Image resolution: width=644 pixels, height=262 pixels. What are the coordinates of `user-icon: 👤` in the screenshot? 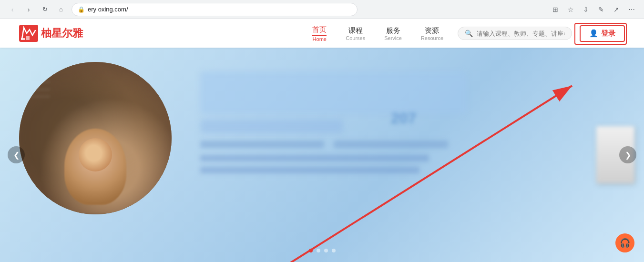 It's located at (594, 33).